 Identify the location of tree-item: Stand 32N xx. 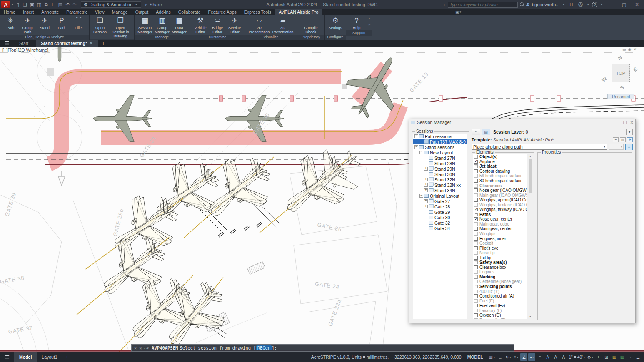
(440, 185).